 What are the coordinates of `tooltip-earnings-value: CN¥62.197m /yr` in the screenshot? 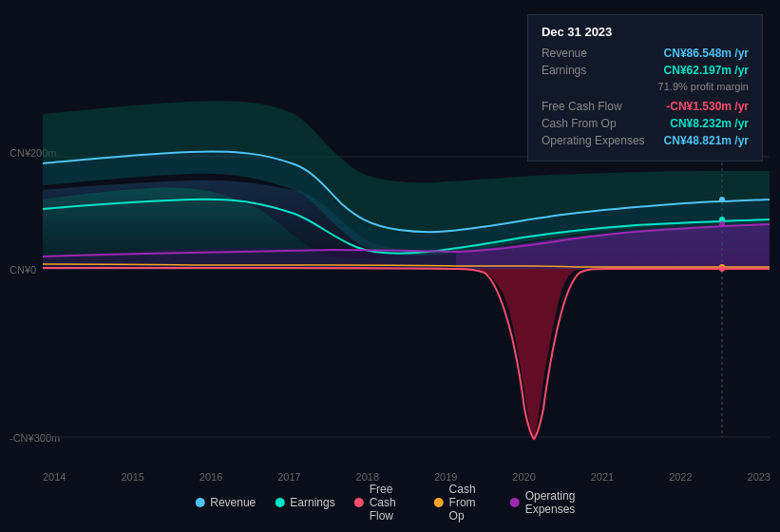 It's located at (707, 70).